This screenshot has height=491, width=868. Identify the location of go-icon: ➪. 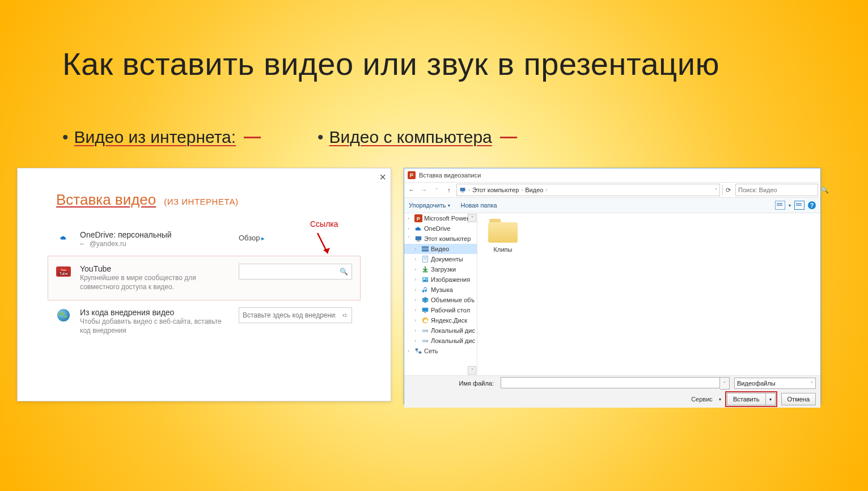
(345, 315).